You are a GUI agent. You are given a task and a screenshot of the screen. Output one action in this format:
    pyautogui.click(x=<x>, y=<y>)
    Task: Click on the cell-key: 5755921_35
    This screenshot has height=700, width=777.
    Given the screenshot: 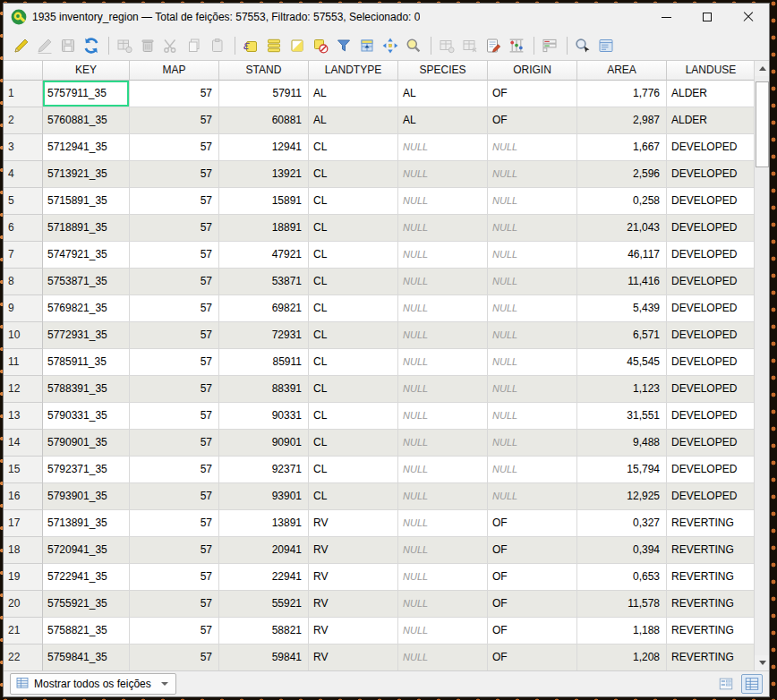 What is the action you would take?
    pyautogui.click(x=86, y=604)
    